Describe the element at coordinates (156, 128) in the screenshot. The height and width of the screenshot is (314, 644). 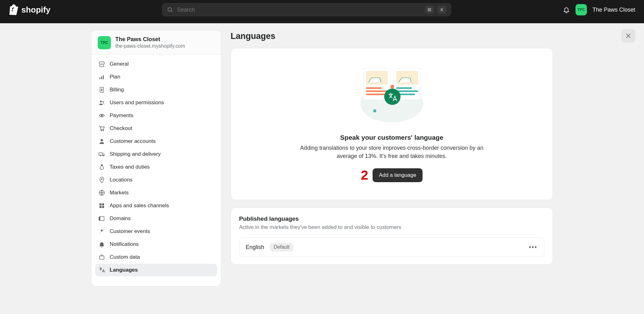
I see `sidebar-item-checkout: Checkout` at that location.